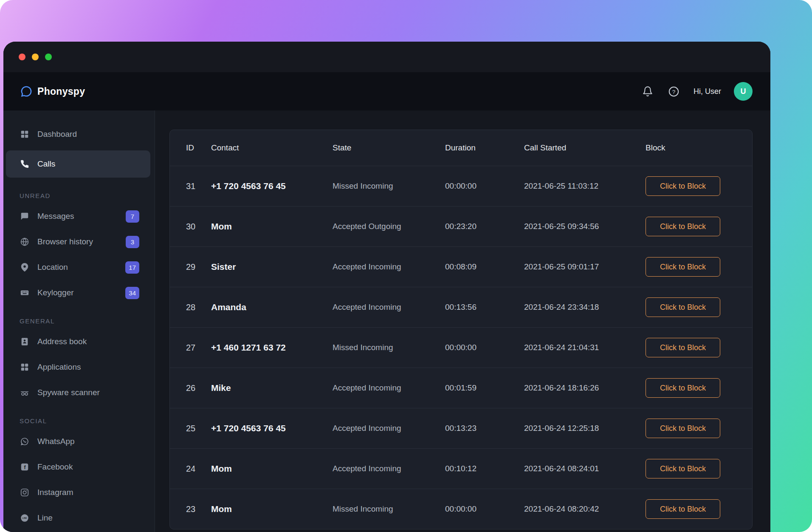 Image resolution: width=812 pixels, height=532 pixels. What do you see at coordinates (25, 518) in the screenshot?
I see `line-icon: LINE` at bounding box center [25, 518].